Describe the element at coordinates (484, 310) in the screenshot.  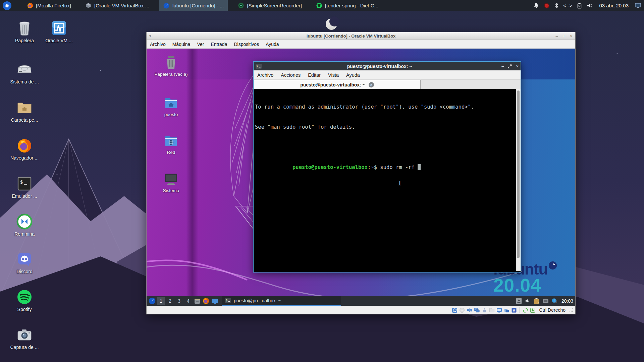
I see `statusbar-usb-icon` at that location.